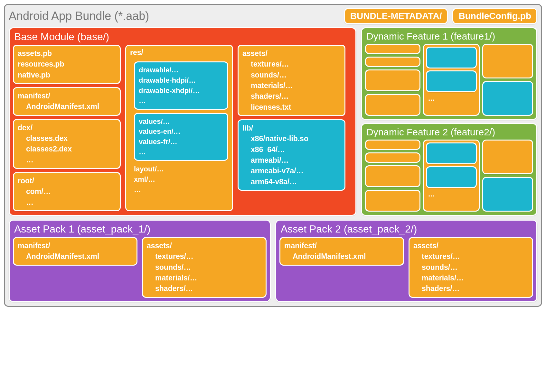 The image size is (546, 392). Describe the element at coordinates (75, 251) in the screenshot. I see `ap1-manifest: manifest/ AndroidManifest.xml` at that location.